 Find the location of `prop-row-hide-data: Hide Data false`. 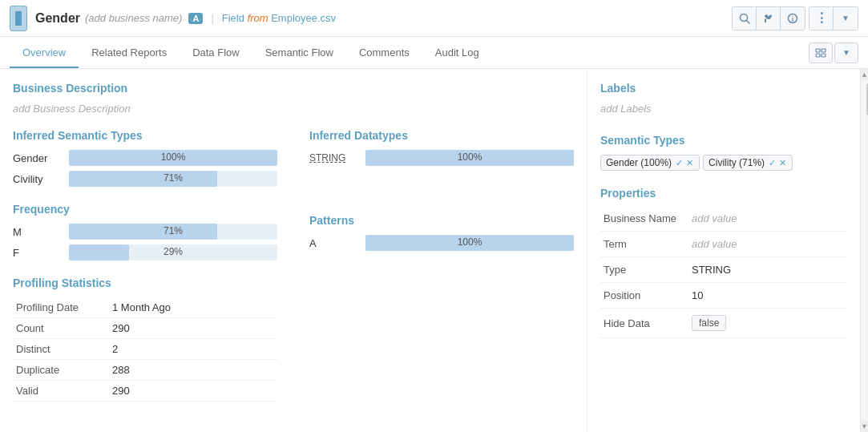

prop-row-hide-data: Hide Data false is located at coordinates (724, 324).